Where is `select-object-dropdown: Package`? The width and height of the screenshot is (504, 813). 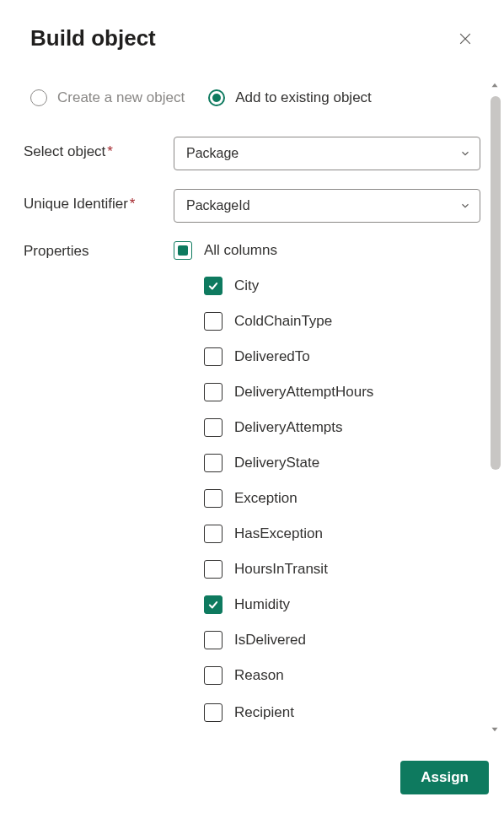
select-object-dropdown: Package is located at coordinates (327, 153).